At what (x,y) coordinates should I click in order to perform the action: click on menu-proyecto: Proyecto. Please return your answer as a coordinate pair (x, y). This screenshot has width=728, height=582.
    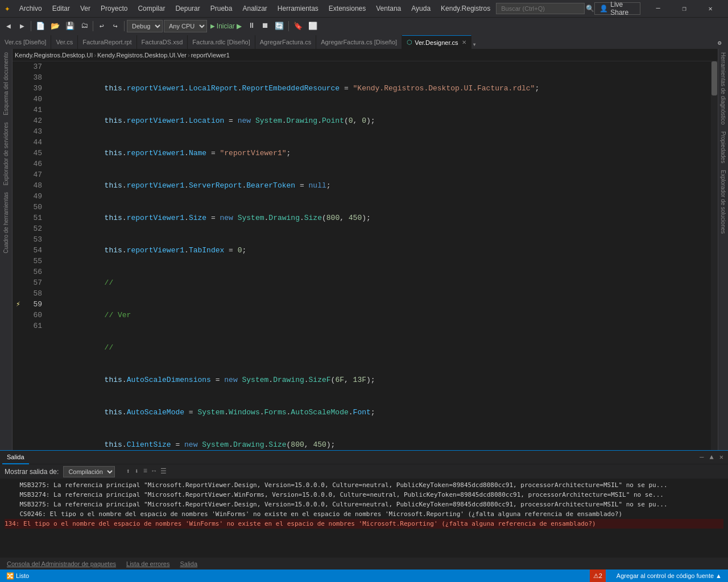
    Looking at the image, I should click on (114, 9).